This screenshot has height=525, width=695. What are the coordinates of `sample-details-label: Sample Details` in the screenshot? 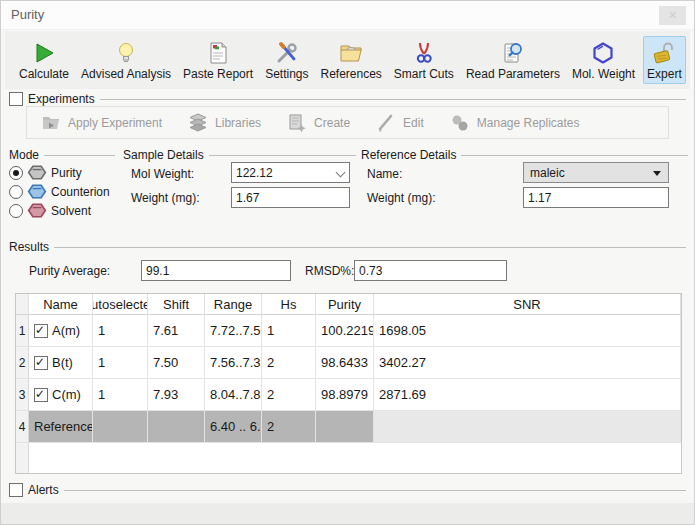 It's located at (164, 155).